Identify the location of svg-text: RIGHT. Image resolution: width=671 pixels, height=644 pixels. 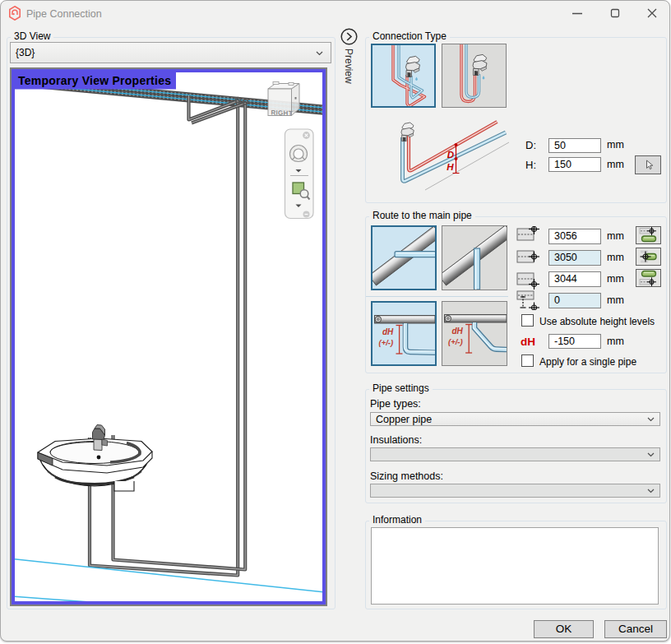
(282, 114).